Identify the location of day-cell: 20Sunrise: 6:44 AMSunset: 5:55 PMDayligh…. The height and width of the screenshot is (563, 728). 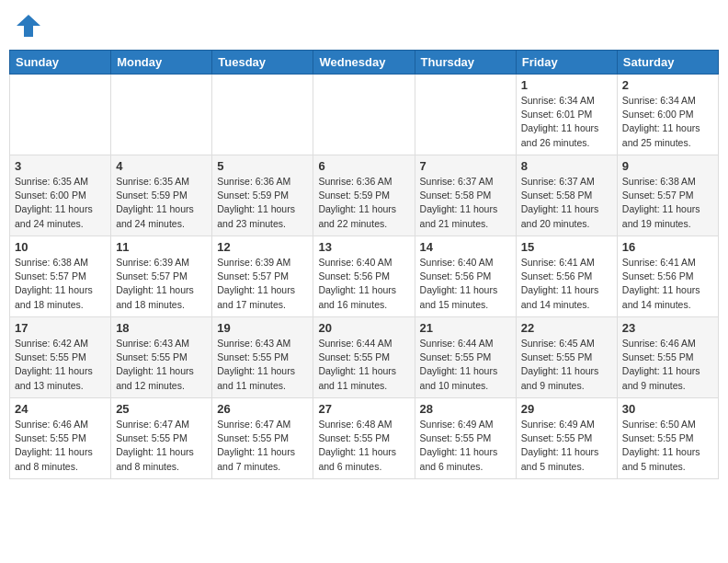
(364, 358).